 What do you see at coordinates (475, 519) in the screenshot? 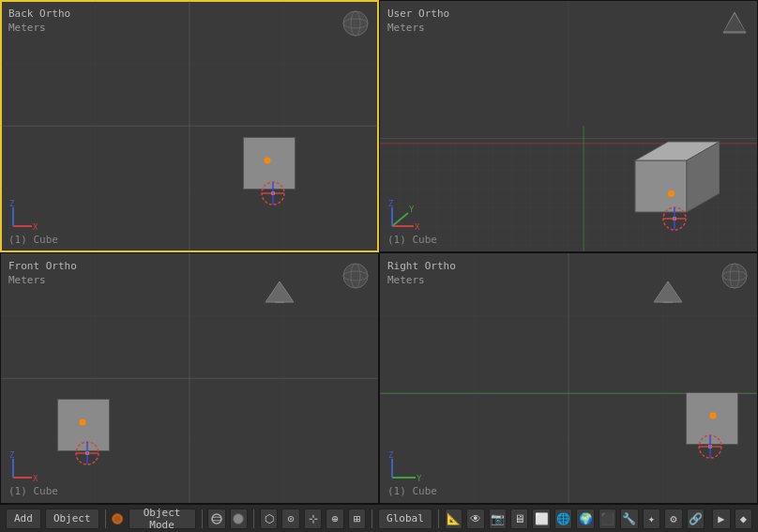
I see `view-btn: 👁` at bounding box center [475, 519].